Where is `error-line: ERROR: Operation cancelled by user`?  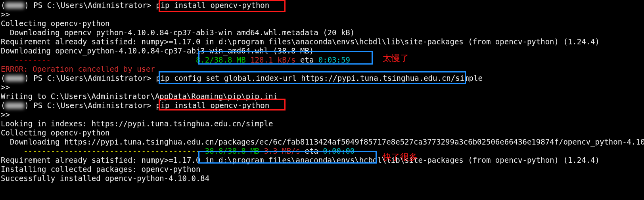 error-line: ERROR: Operation cancelled by user is located at coordinates (322, 69).